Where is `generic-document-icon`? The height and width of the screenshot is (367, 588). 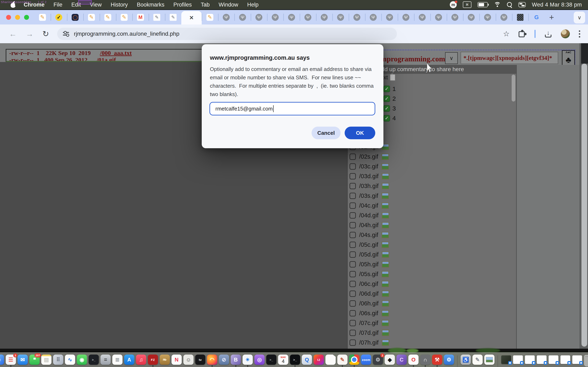
generic-document-icon is located at coordinates (330, 360).